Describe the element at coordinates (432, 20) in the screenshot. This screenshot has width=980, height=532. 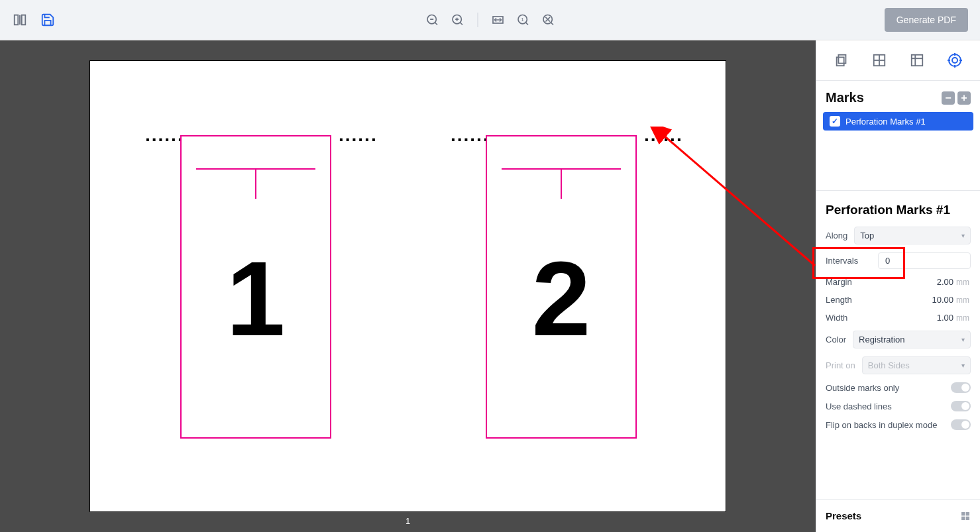
I see `zoom-out-icon` at that location.